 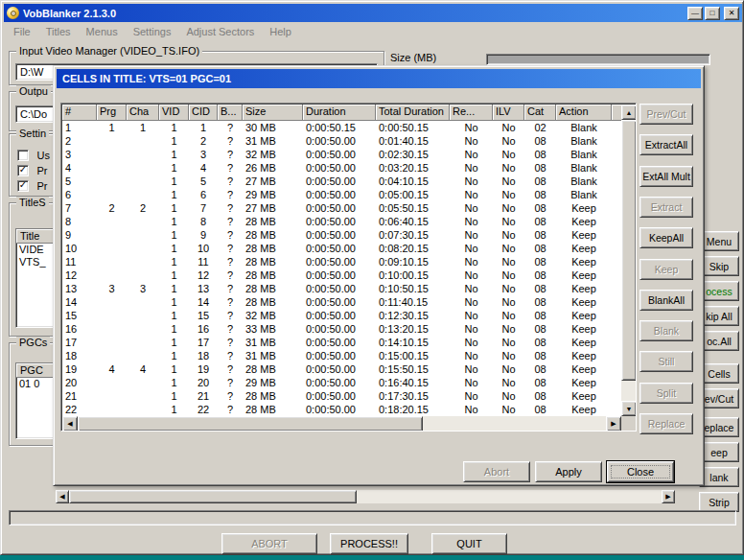 What do you see at coordinates (719, 316) in the screenshot?
I see `main-button-fragment-kip-all: kip All` at bounding box center [719, 316].